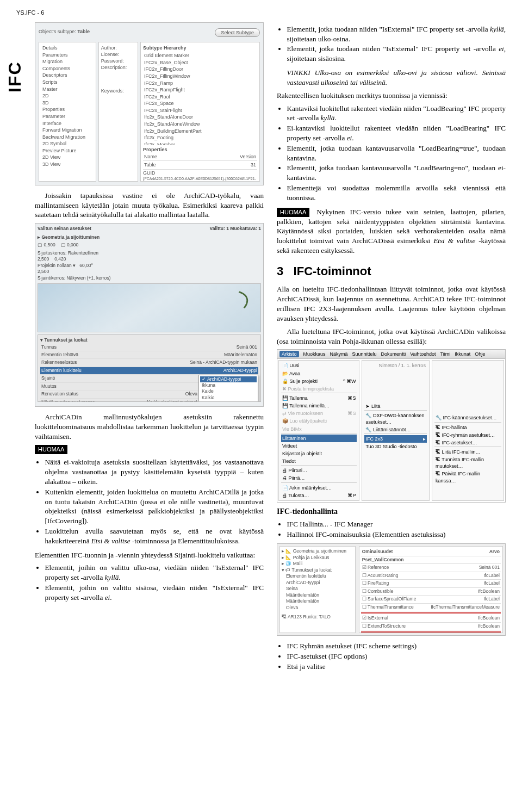 Image resolution: width=522 pixels, height=812 pixels. Describe the element at coordinates (228, 388) in the screenshot. I see `classification-menu: ✓ ArchiCAD-tyyppi IkkunaKaide KalkioKalu…` at that location.